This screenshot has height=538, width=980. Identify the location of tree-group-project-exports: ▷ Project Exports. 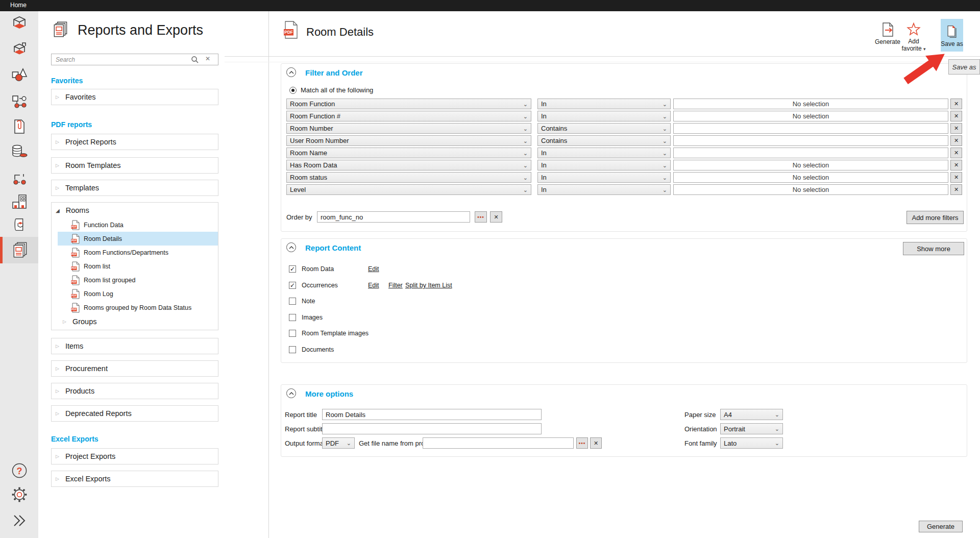
(135, 456).